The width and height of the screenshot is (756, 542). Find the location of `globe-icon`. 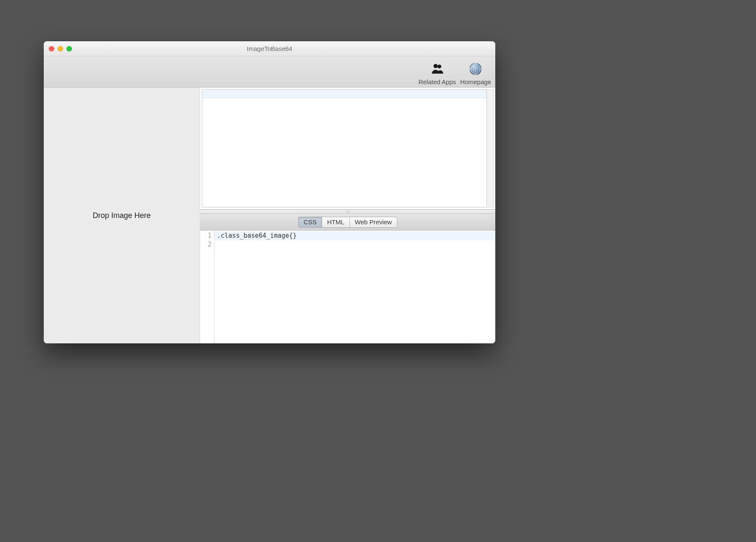

globe-icon is located at coordinates (476, 69).